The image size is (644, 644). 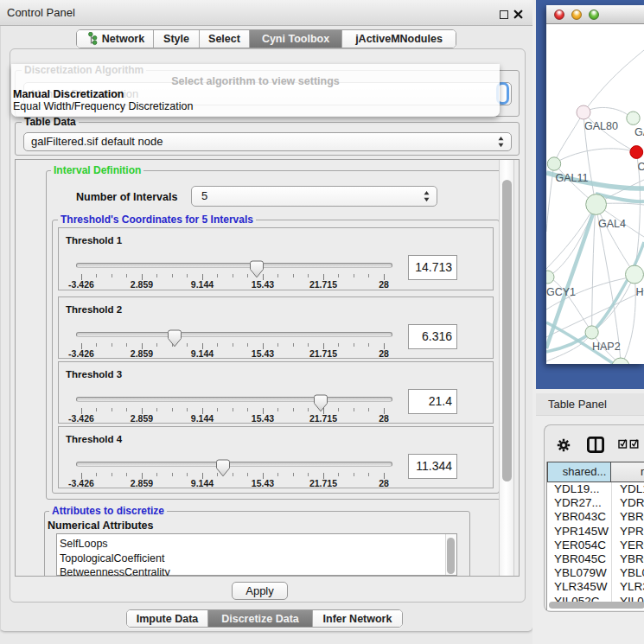 What do you see at coordinates (640, 292) in the screenshot?
I see `svg-text: H` at bounding box center [640, 292].